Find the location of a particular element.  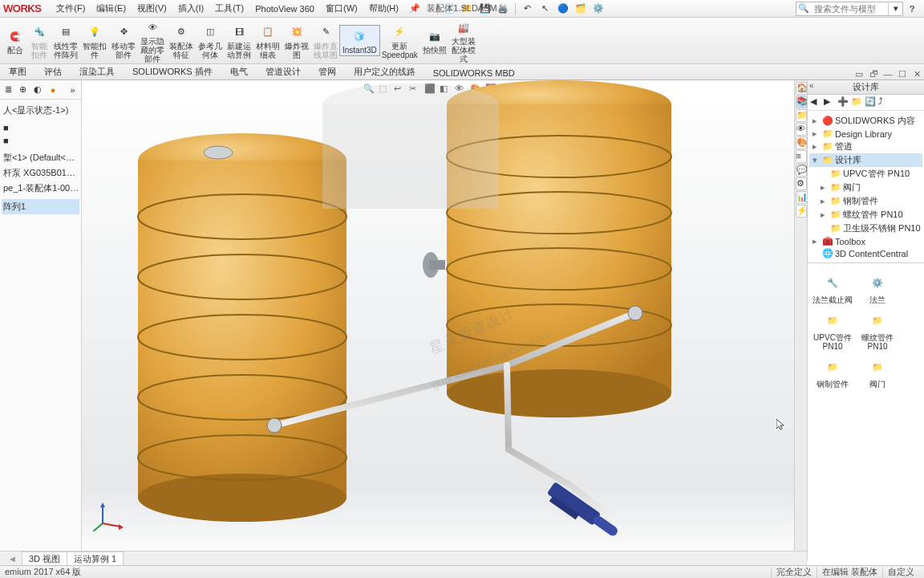

library-item: 🔧法兰截止阀 is located at coordinates (833, 287).